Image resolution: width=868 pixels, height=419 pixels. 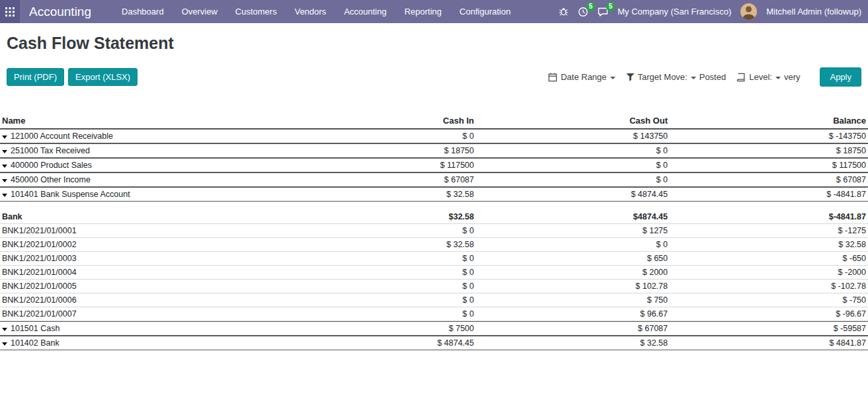 What do you see at coordinates (583, 77) in the screenshot?
I see `date-range-label: Date Range` at bounding box center [583, 77].